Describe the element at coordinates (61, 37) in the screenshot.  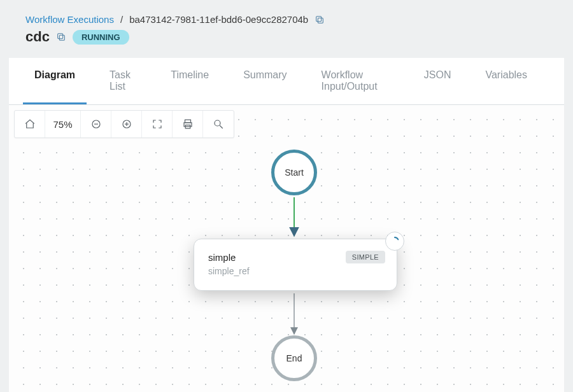
I see `copy-workflow-name-icon` at that location.